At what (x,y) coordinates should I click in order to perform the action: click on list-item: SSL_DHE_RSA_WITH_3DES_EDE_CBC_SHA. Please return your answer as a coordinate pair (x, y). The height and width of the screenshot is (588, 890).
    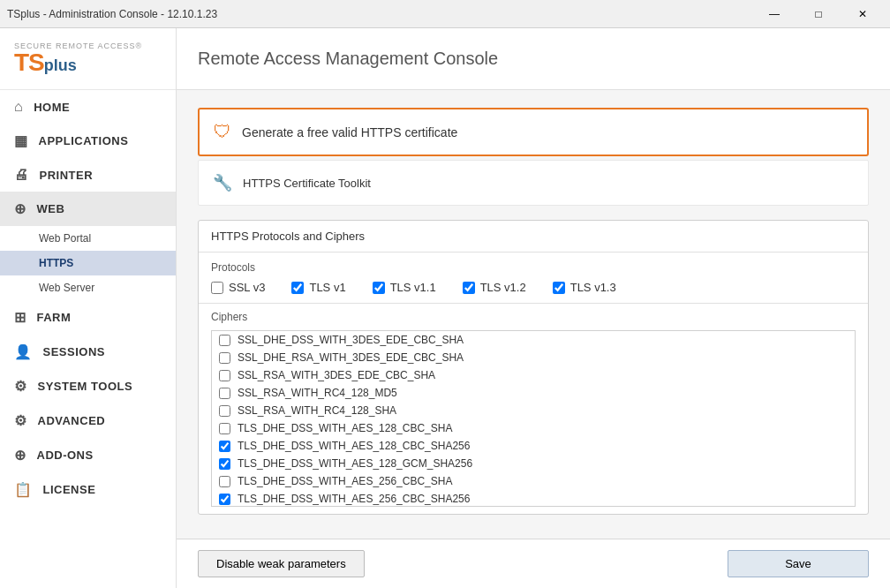
    Looking at the image, I should click on (533, 358).